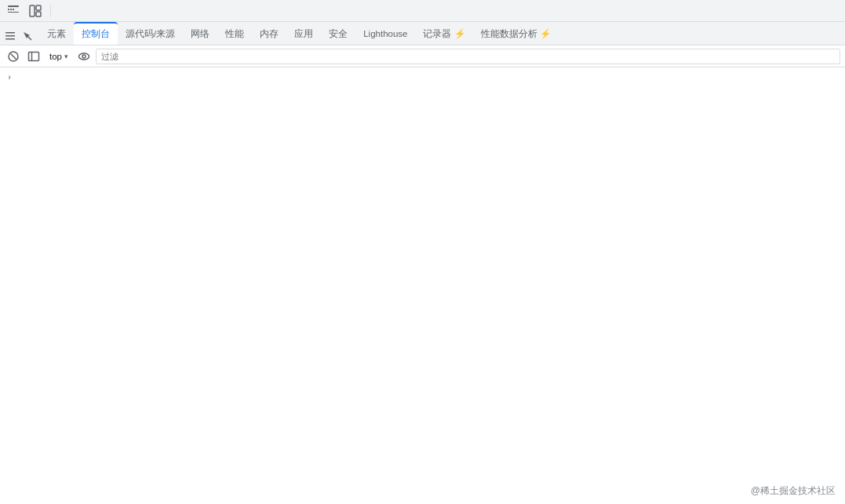  What do you see at coordinates (9, 77) in the screenshot?
I see `expand-chevron-icon: ›` at bounding box center [9, 77].